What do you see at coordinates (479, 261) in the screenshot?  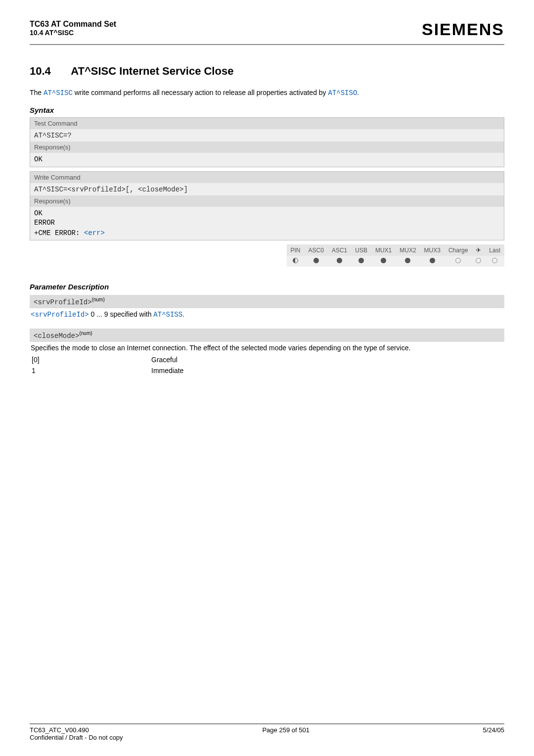 I see `status-icon-plane` at bounding box center [479, 261].